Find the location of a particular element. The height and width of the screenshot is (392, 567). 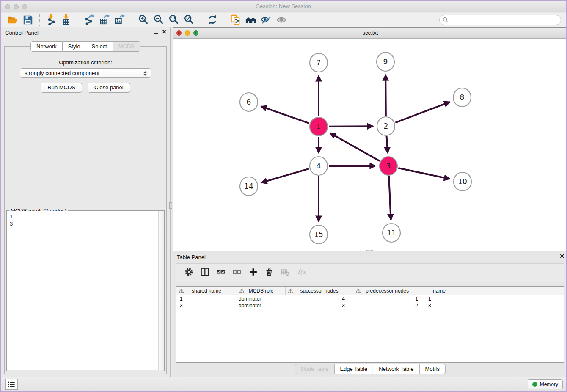

create-column-icon is located at coordinates (254, 273).